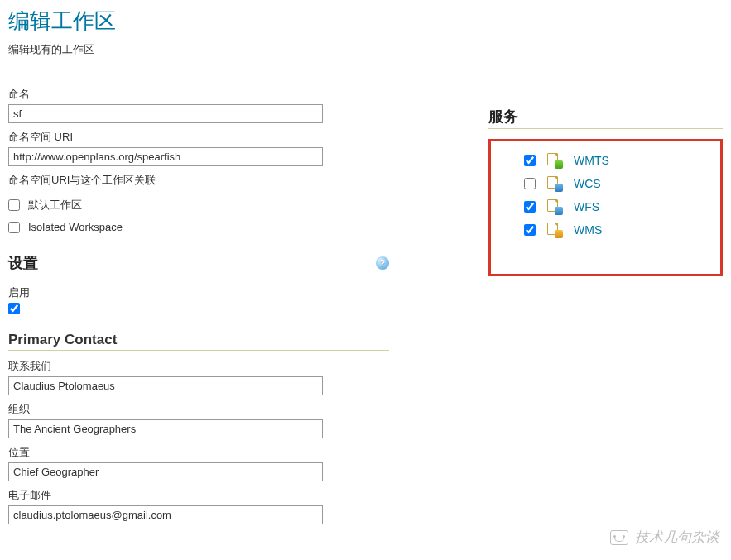 This screenshot has width=731, height=560. Describe the element at coordinates (199, 341) in the screenshot. I see `primary-contact-header: Primary Contact` at that location.